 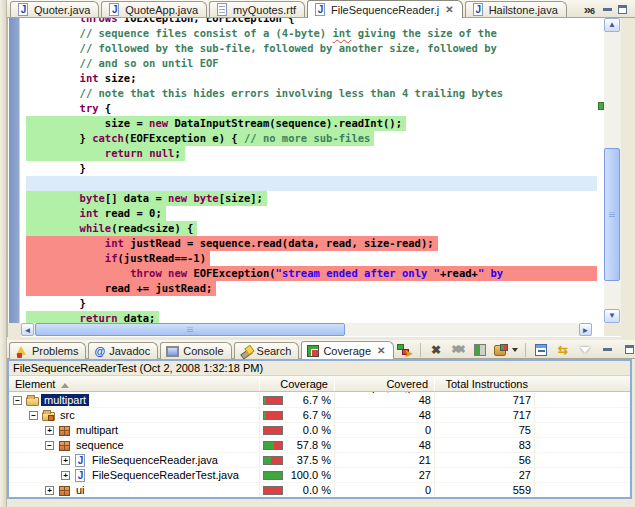 What do you see at coordinates (312, 317) in the screenshot?
I see `code-line: return data;` at bounding box center [312, 317].